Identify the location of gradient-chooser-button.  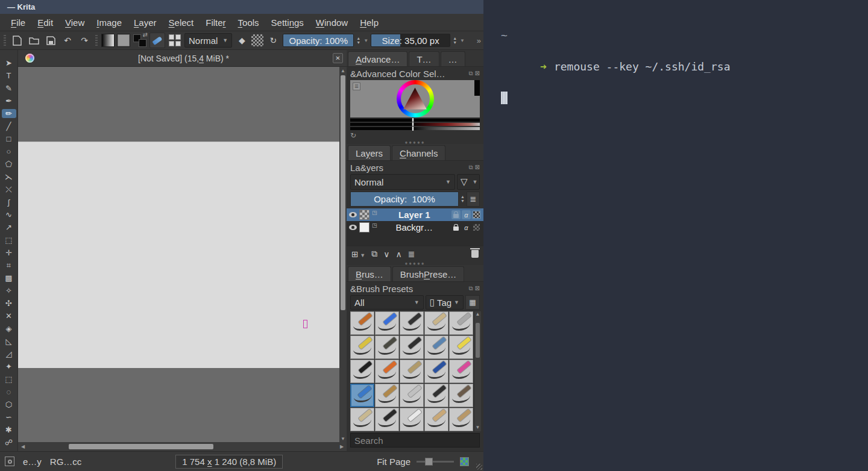
(108, 40).